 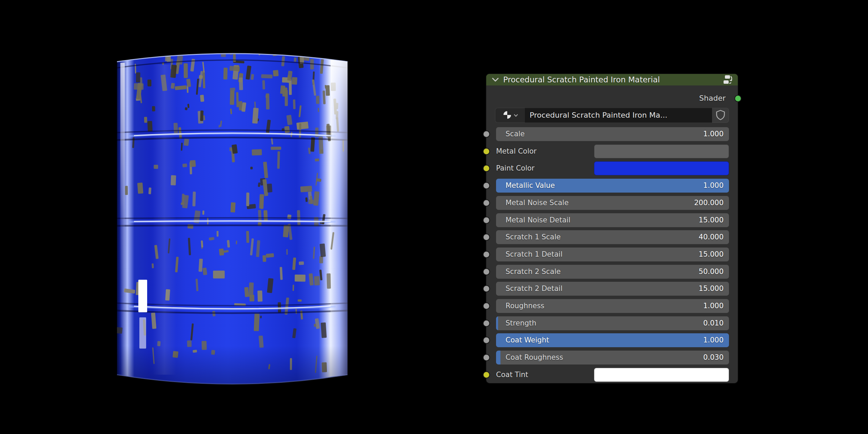 I want to click on input-row-metal-noise-scale: Metal Noise Scale200.000, so click(x=612, y=203).